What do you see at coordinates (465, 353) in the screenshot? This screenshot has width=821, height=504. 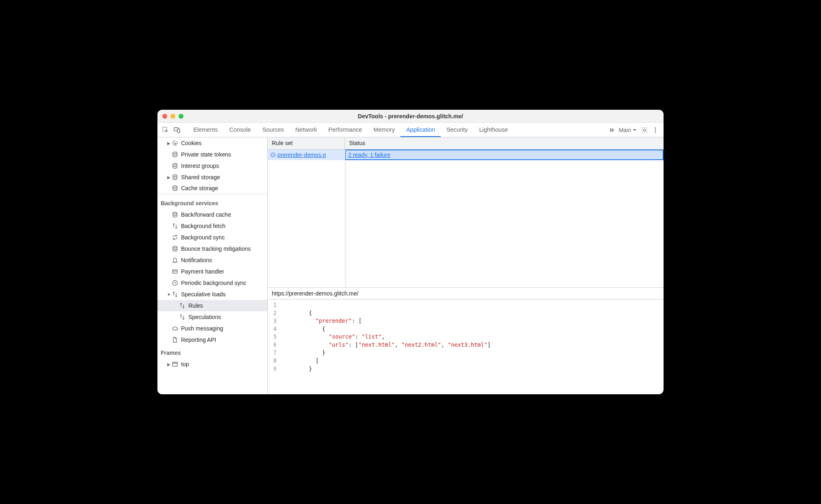 I see `code-line: 7 }` at bounding box center [465, 353].